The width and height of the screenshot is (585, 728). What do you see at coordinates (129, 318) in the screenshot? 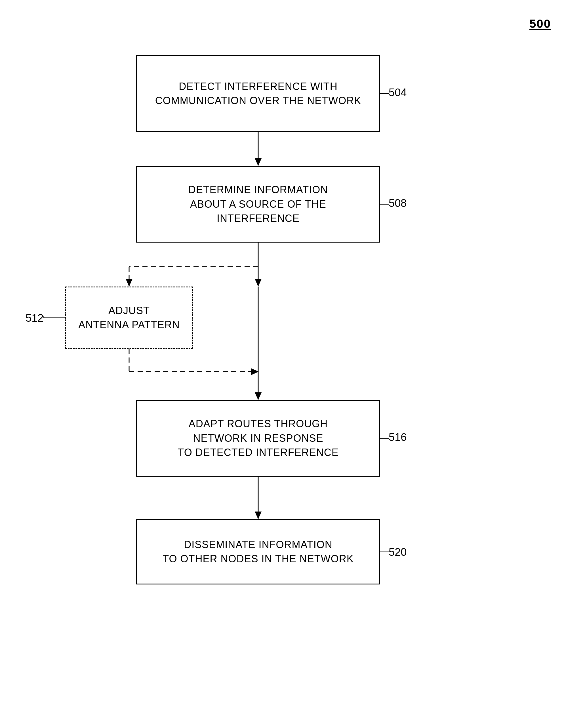
I see `box-512: ADJUSTANTENNA PATTERN` at bounding box center [129, 318].